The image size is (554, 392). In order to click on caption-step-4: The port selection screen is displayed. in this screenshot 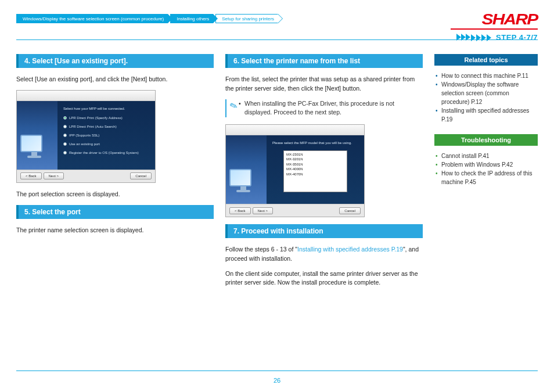, I will do `click(115, 195)`.